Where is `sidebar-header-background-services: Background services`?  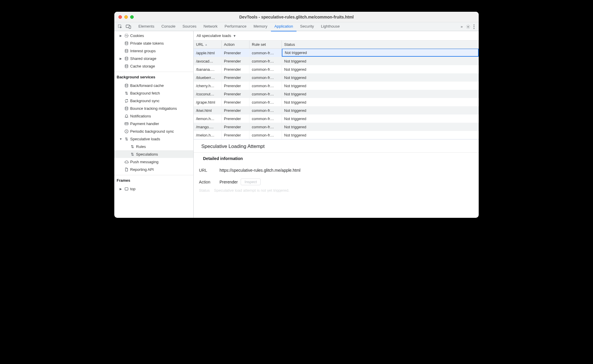 sidebar-header-background-services: Background services is located at coordinates (154, 76).